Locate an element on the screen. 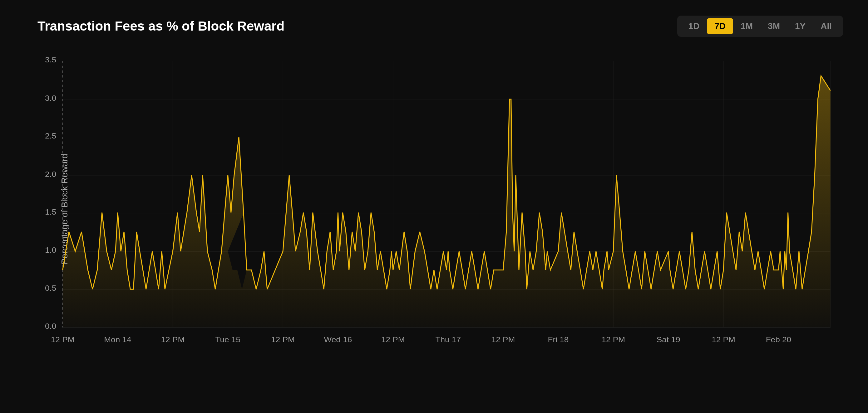  svg-text: Fri 18 is located at coordinates (558, 339).